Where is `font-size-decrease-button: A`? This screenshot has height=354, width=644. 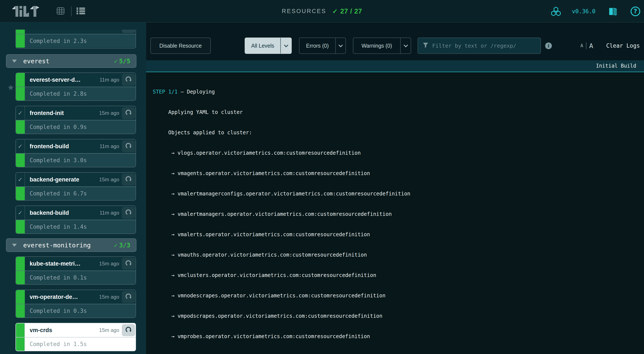
font-size-decrease-button: A is located at coordinates (582, 46).